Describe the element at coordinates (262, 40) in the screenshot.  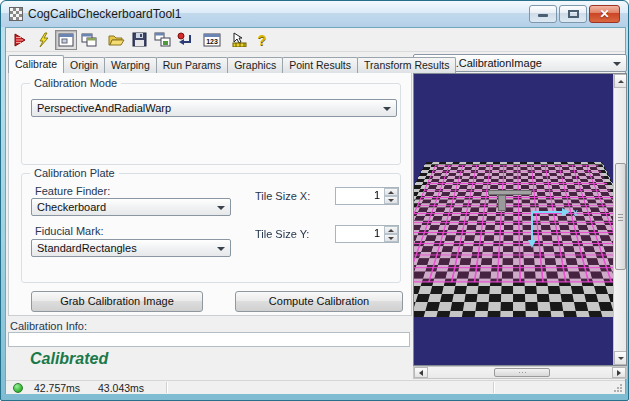
I see `help-icon: ?` at that location.